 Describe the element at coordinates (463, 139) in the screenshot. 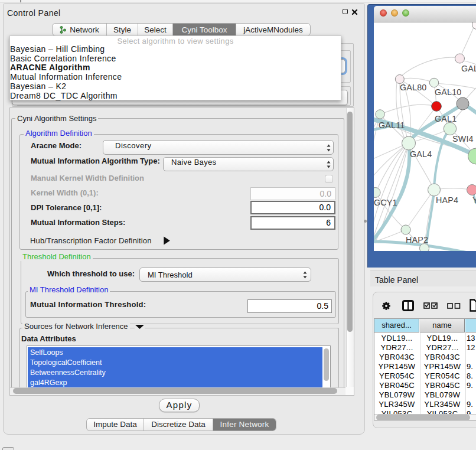

I see `svg-text: SWI4` at that location.